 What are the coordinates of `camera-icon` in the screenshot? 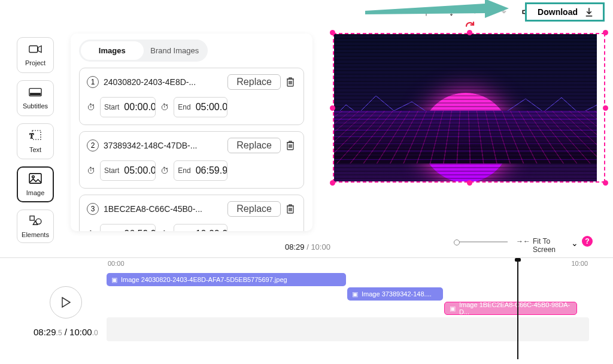 It's located at (35, 50).